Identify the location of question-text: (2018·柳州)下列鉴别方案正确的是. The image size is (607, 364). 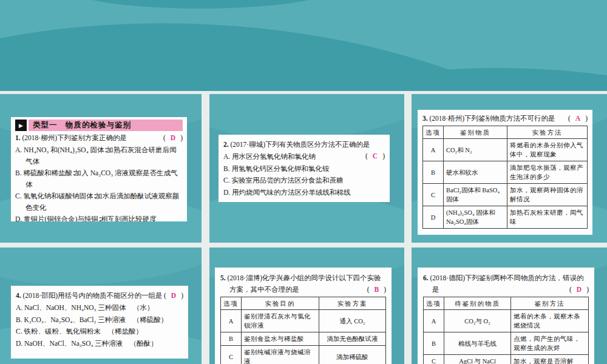
(75, 138).